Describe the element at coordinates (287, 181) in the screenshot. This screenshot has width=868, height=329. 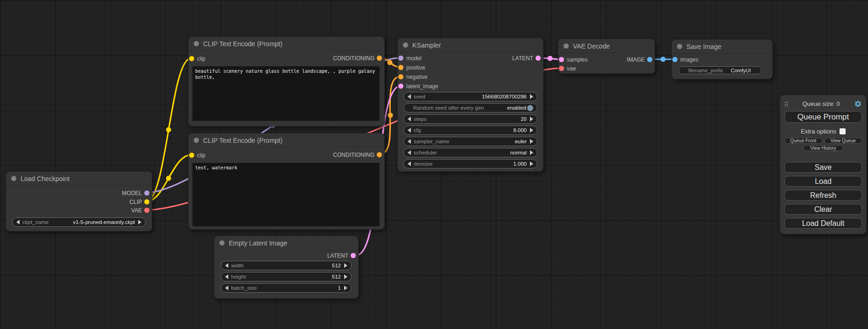
I see `node-clip-text-encode-negative: CLIP Text Encode (Prompt) clip CONDITION…` at that location.